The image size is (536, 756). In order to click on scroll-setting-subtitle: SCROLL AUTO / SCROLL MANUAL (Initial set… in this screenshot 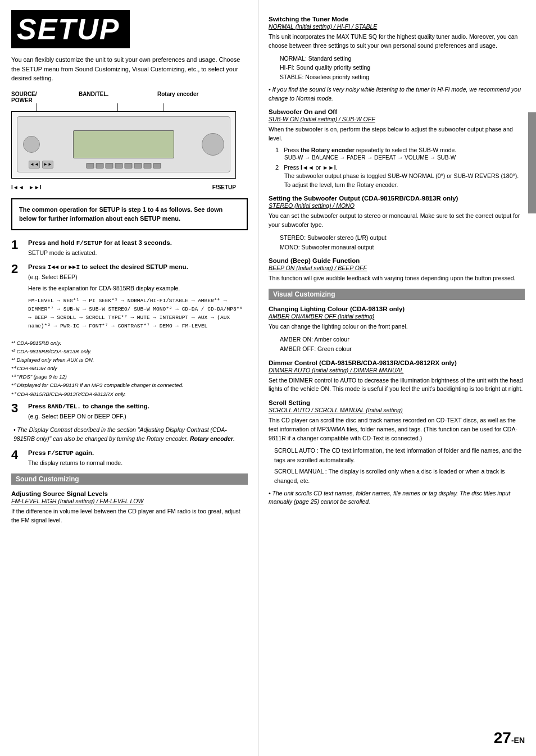, I will do `click(397, 410)`.